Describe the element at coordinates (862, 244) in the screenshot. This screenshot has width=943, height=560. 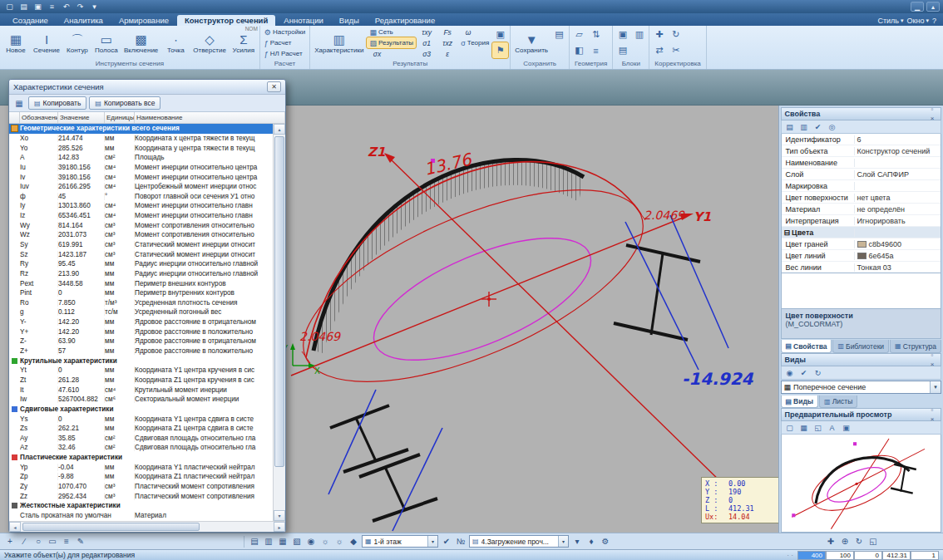
I see `property-row: Цвет граней c8b49600` at that location.